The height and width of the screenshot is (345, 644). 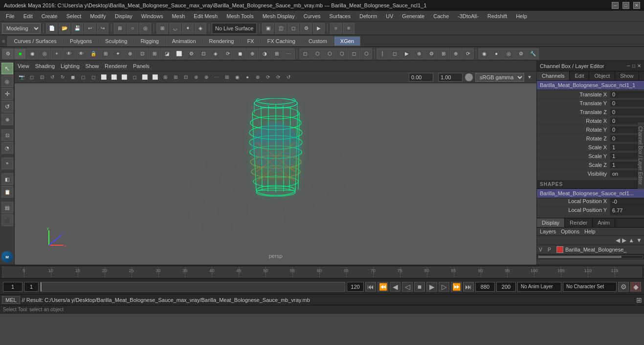 I want to click on layer-arrow-up: ▲, so click(x=631, y=240).